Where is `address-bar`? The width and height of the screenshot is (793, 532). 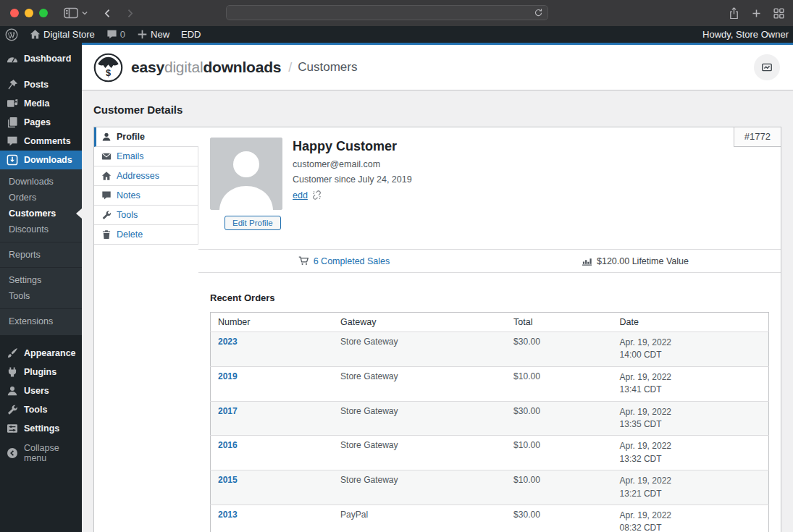 address-bar is located at coordinates (387, 13).